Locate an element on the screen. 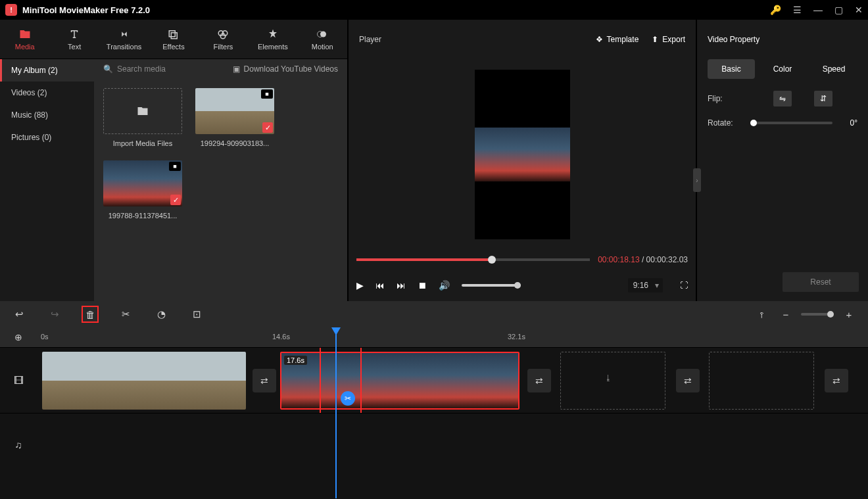 Image resolution: width=868 pixels, height=499 pixels. fit-button: ⫯ is located at coordinates (762, 314).